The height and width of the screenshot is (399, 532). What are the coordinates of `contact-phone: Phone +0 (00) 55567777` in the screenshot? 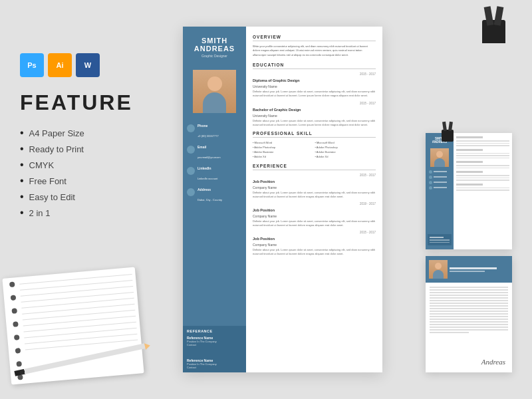 It's located at (214, 132).